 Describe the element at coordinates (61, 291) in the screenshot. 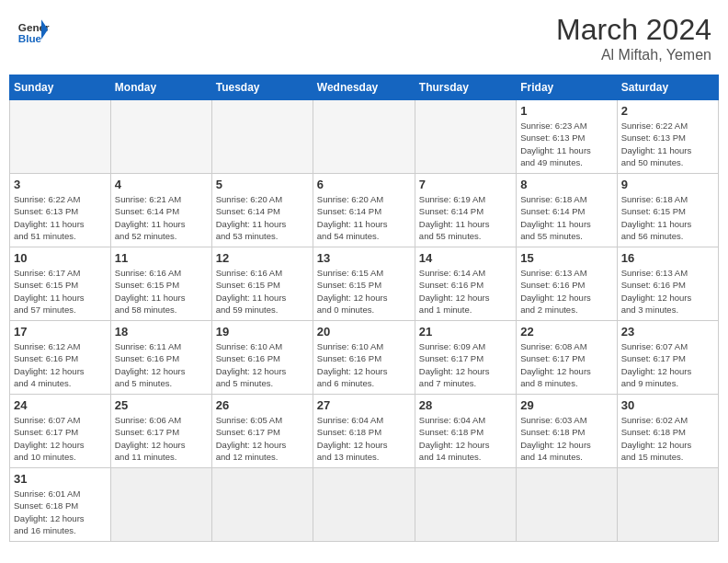

I see `day-info: Sunrise: 6:17 AMSunset: 6:15 PMDaylight:…` at that location.